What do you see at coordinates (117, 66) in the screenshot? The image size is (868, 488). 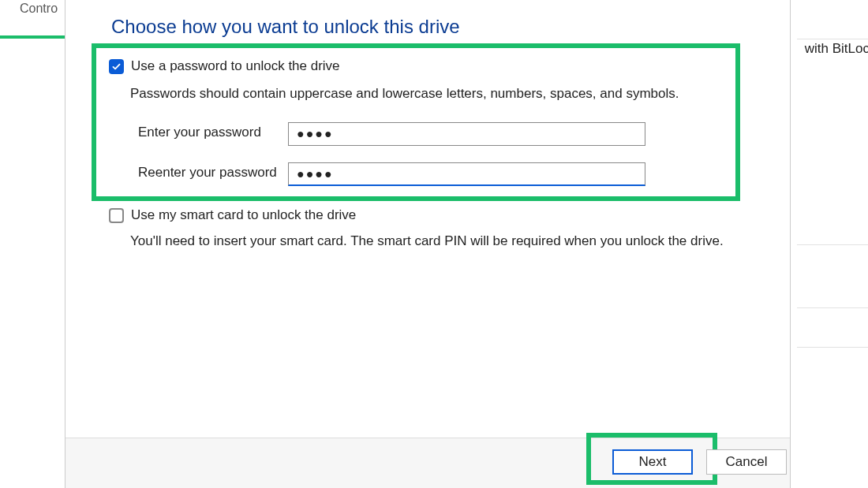 I see `checkmark-icon` at bounding box center [117, 66].